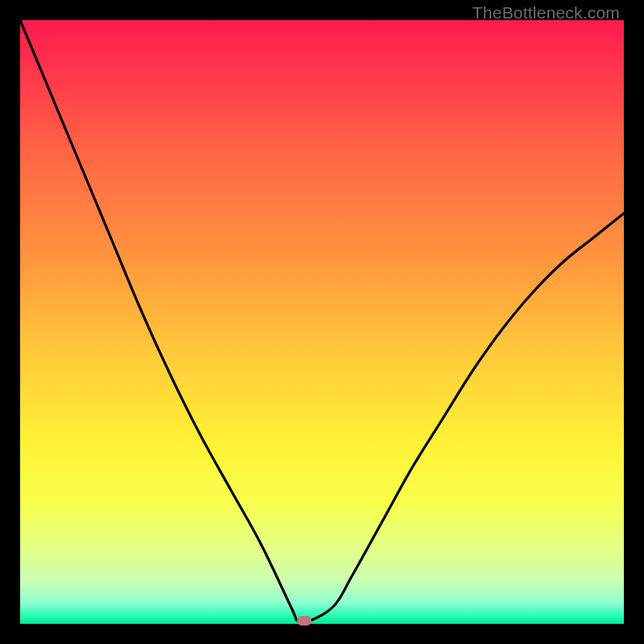  I want to click on watermark-text: TheBottleneck.com, so click(546, 13).